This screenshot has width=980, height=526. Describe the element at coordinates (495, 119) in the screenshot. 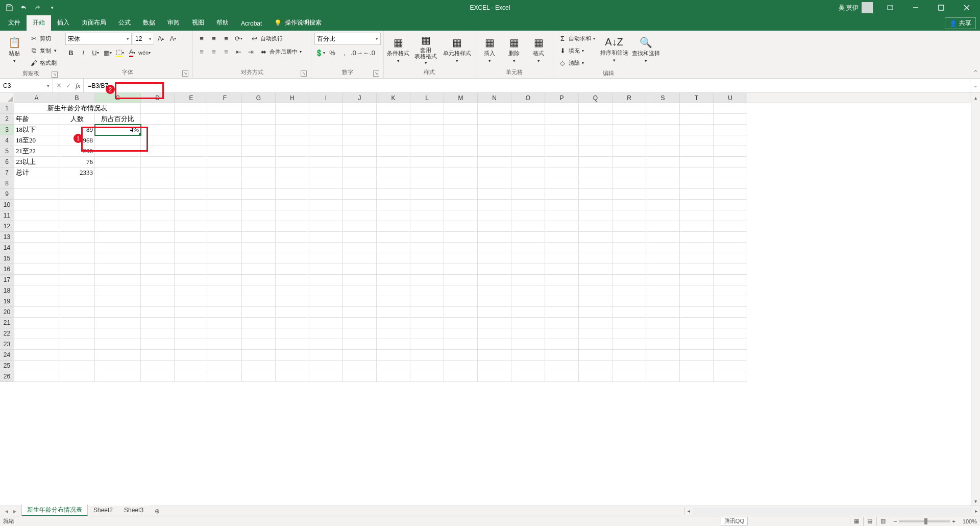

I see `cell-N2` at that location.